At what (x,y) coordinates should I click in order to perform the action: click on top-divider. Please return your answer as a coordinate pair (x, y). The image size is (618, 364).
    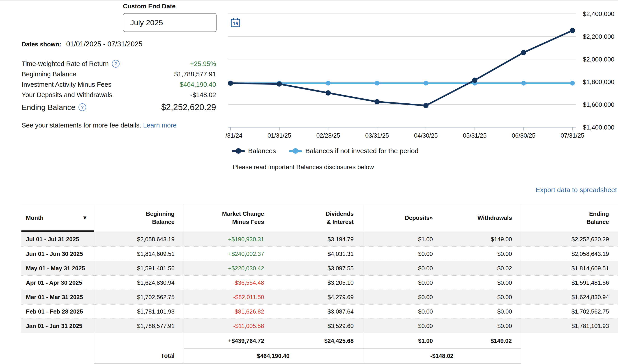
    Looking at the image, I should click on (309, 0).